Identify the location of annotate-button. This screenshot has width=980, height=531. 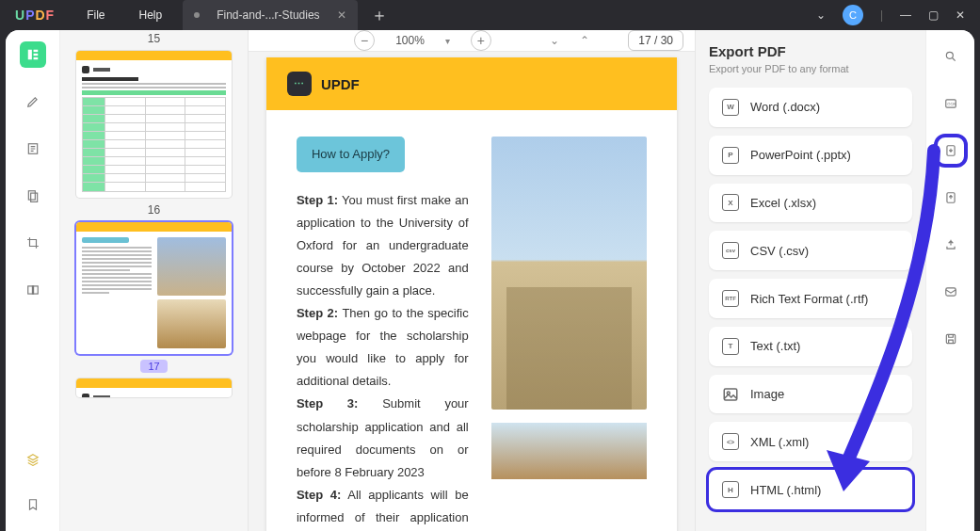
(33, 102).